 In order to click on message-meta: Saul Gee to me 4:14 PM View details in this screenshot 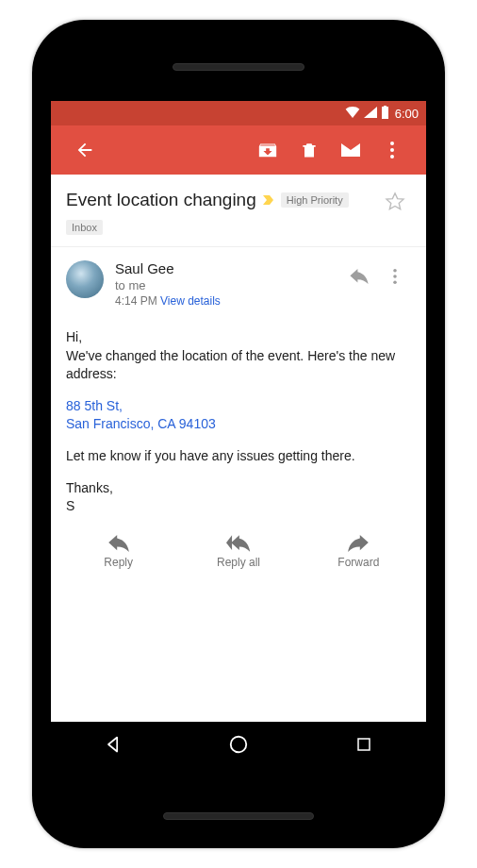, I will do `click(238, 277)`.